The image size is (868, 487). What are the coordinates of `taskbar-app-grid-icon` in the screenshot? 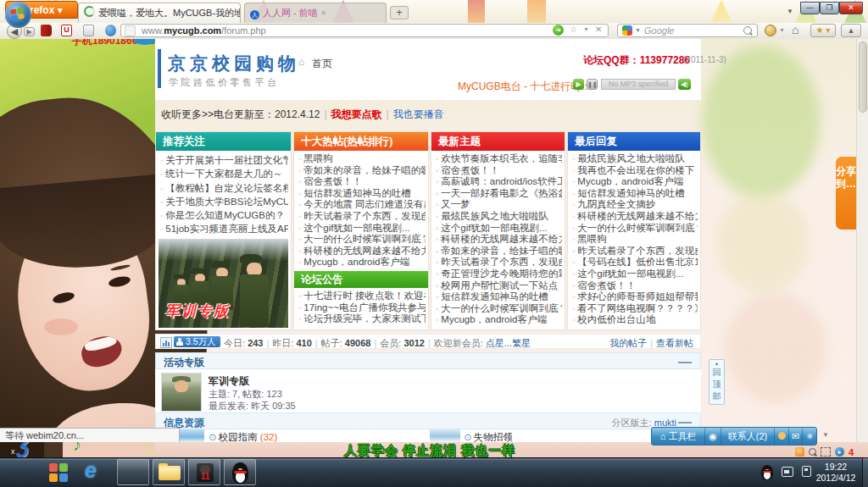 It's located at (58, 473).